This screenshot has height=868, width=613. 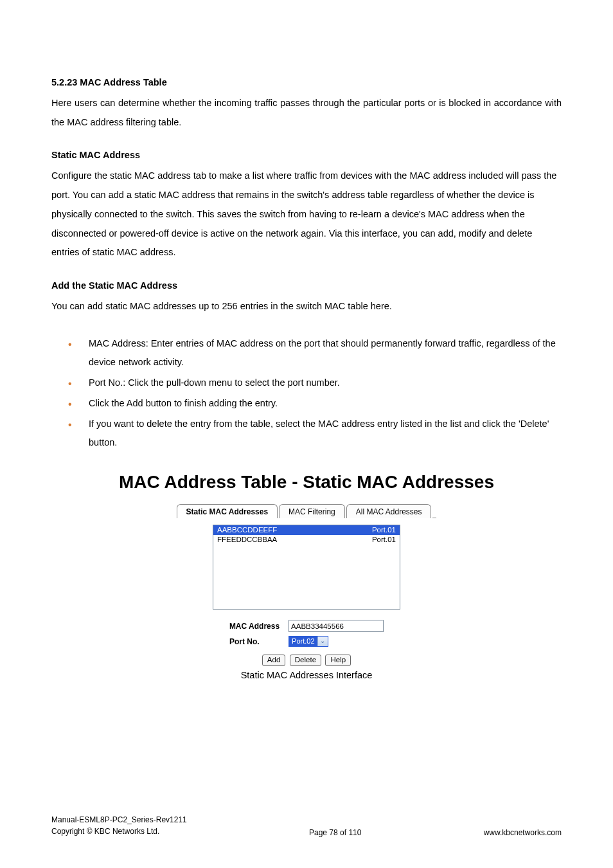 What do you see at coordinates (306, 404) in the screenshot?
I see `bullet-item: Click the Add button to finish adding th…` at bounding box center [306, 404].